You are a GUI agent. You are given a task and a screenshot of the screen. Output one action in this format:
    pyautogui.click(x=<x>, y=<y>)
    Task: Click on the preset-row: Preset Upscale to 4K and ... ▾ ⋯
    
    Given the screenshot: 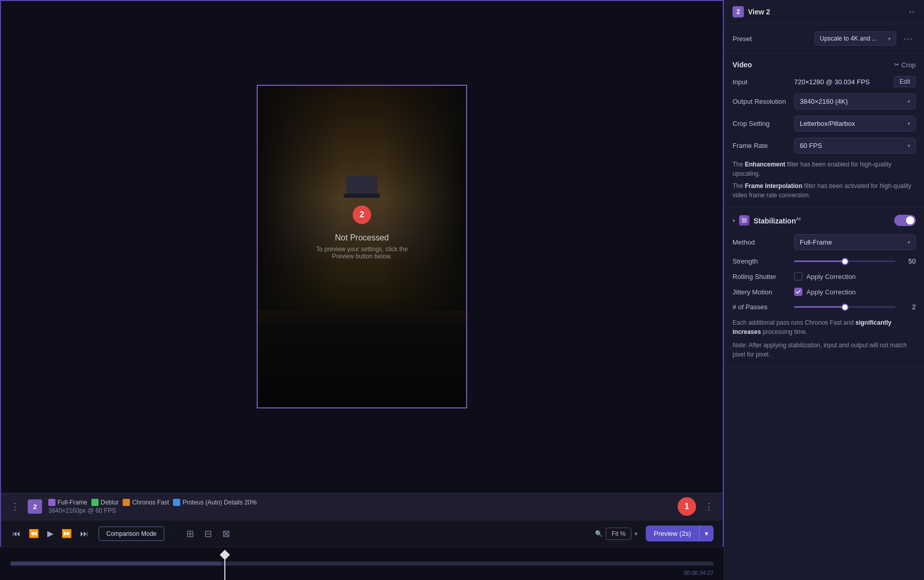 What is the action you would take?
    pyautogui.click(x=824, y=39)
    